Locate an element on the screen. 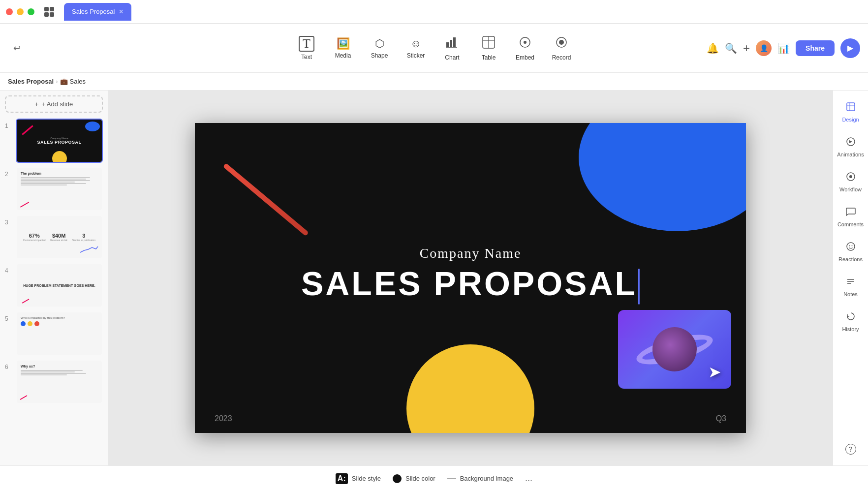  canvas-title-text: SALES PROPOSAL is located at coordinates (469, 283).